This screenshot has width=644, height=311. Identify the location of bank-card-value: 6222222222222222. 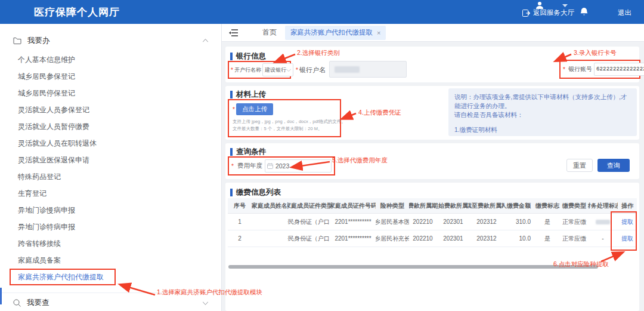
(620, 69).